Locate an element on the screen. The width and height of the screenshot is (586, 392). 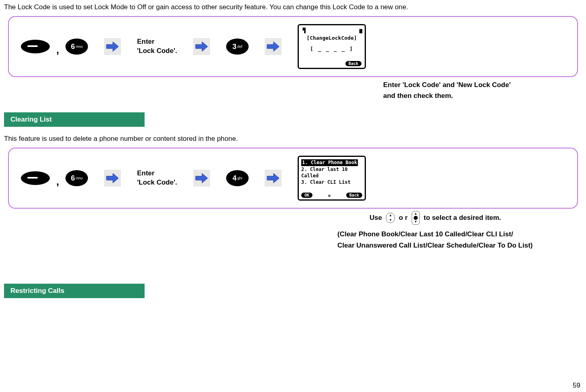
softkey-ok: OK is located at coordinates (307, 195).